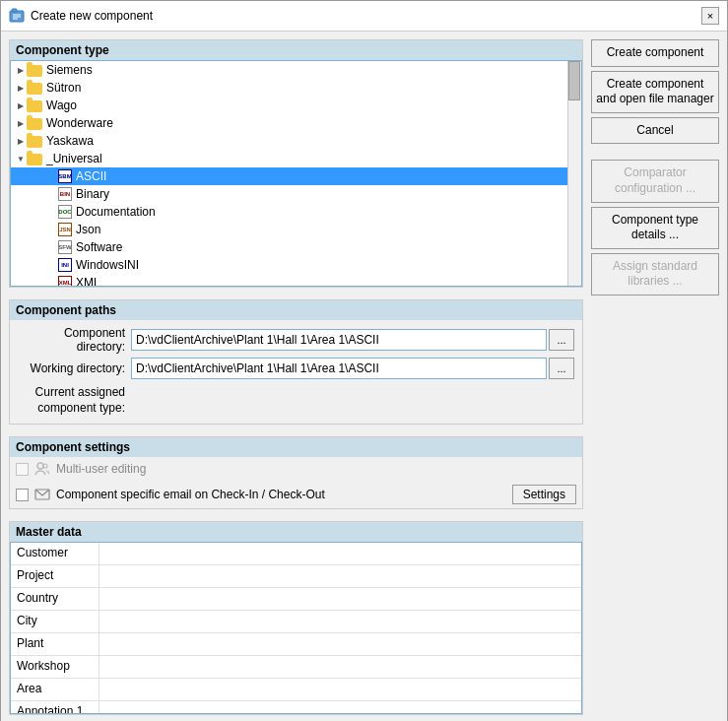  Describe the element at coordinates (341, 576) in the screenshot. I see `master-input-project` at that location.